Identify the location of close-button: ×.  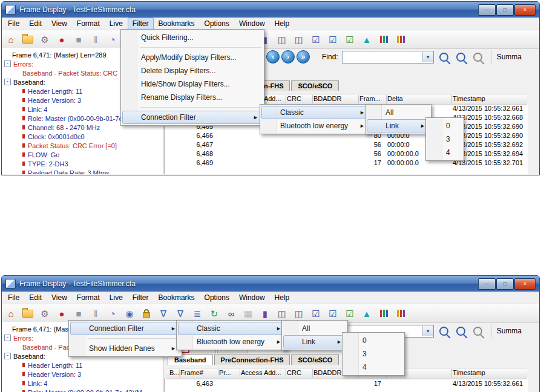
(525, 10).